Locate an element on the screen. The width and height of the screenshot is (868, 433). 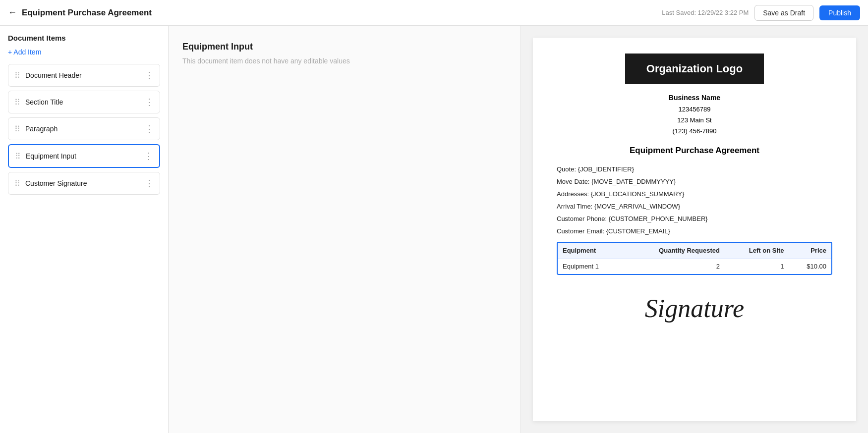
signature-area: Signature is located at coordinates (694, 304).